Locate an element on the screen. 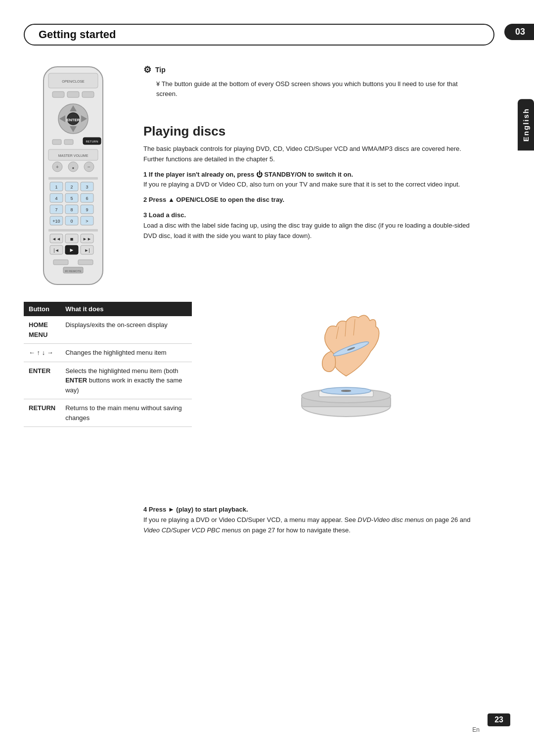 This screenshot has height=756, width=534. button-name-enter: ENTER is located at coordinates (42, 380).